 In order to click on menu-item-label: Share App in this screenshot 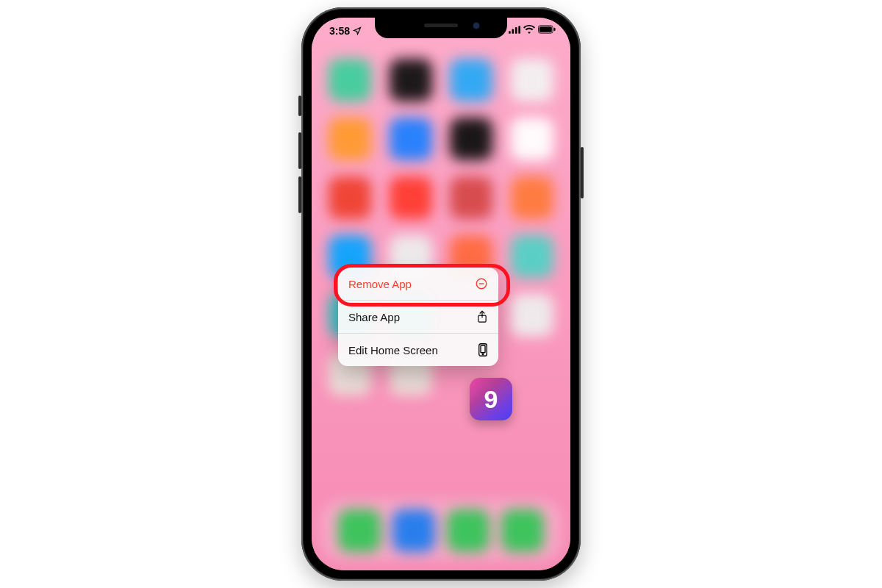, I will do `click(374, 318)`.